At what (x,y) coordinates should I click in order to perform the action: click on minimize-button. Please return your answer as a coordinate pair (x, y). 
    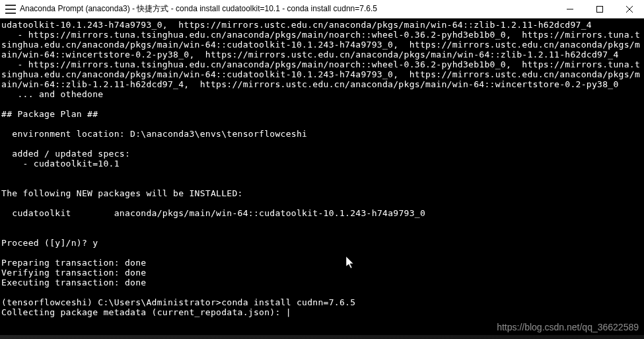
    Looking at the image, I should click on (569, 9).